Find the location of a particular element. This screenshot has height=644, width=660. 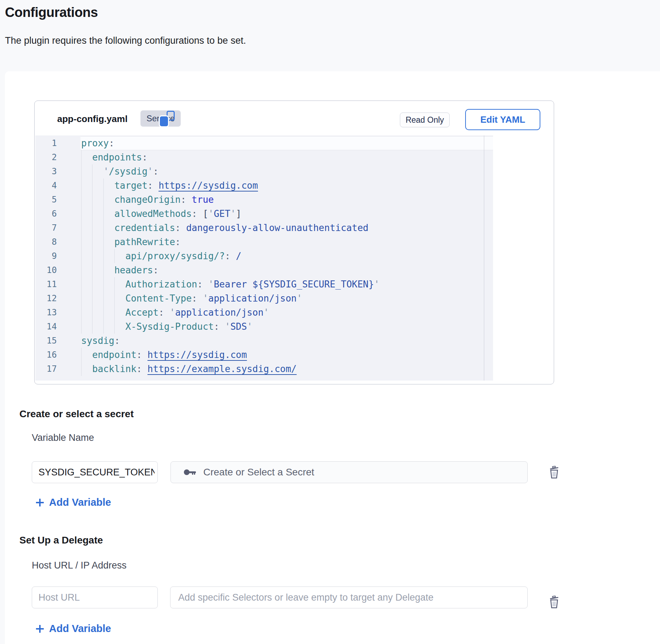

line-number: 9 is located at coordinates (46, 256).